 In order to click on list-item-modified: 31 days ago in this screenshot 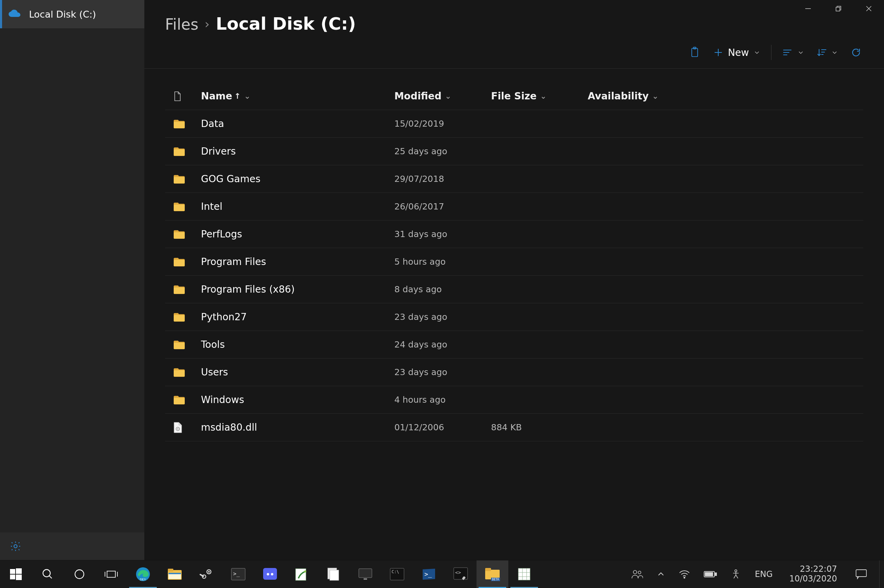, I will do `click(443, 234)`.